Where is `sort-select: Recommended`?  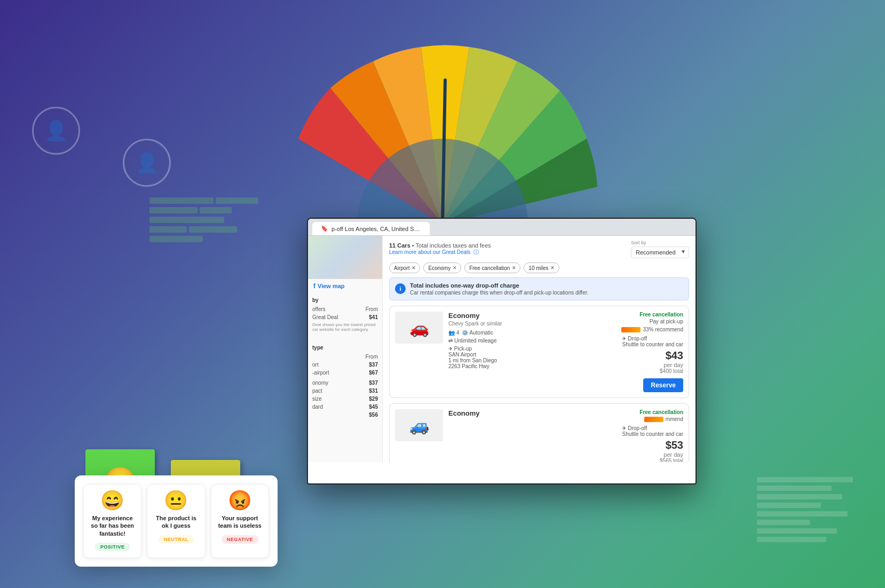
sort-select: Recommended is located at coordinates (660, 252).